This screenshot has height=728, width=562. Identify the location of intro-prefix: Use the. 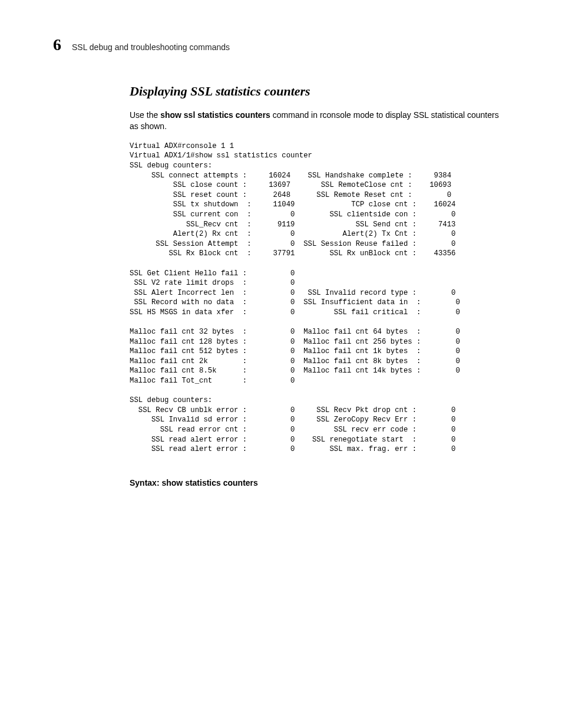
(145, 115).